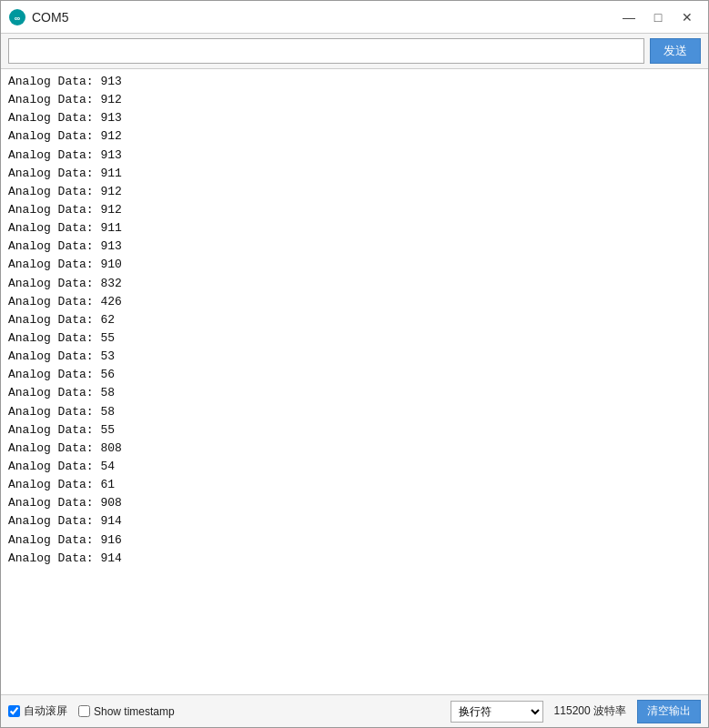 This screenshot has width=709, height=728. Describe the element at coordinates (135, 712) in the screenshot. I see `timestamp-label: Show timestamp` at that location.